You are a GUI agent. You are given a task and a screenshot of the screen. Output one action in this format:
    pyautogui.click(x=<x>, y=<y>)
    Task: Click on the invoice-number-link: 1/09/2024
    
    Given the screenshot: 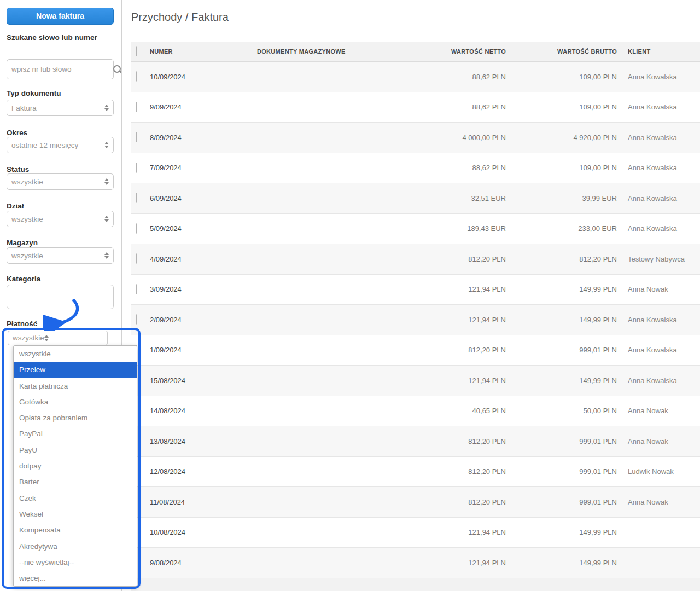 What is the action you would take?
    pyautogui.click(x=199, y=350)
    